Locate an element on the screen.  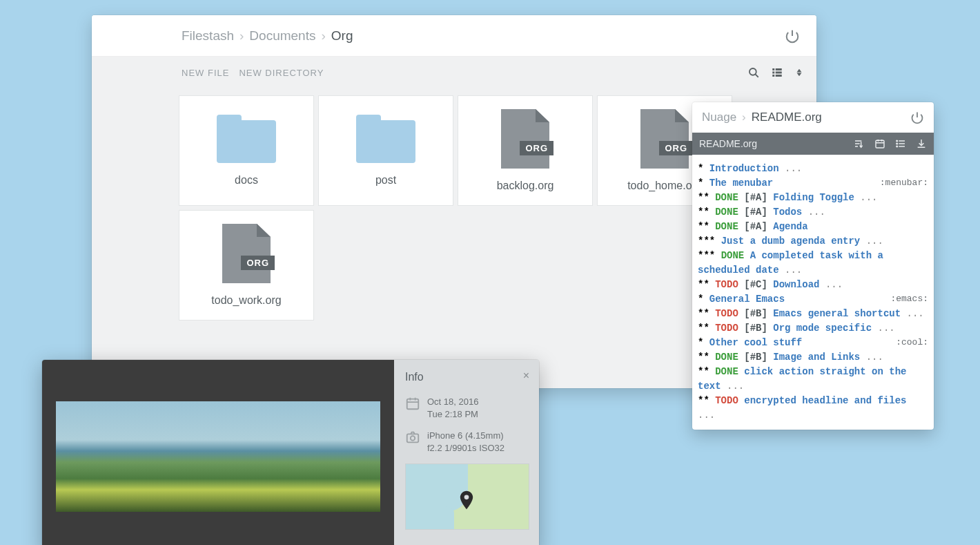
file-tile: ORGbacklog.org is located at coordinates (525, 151).